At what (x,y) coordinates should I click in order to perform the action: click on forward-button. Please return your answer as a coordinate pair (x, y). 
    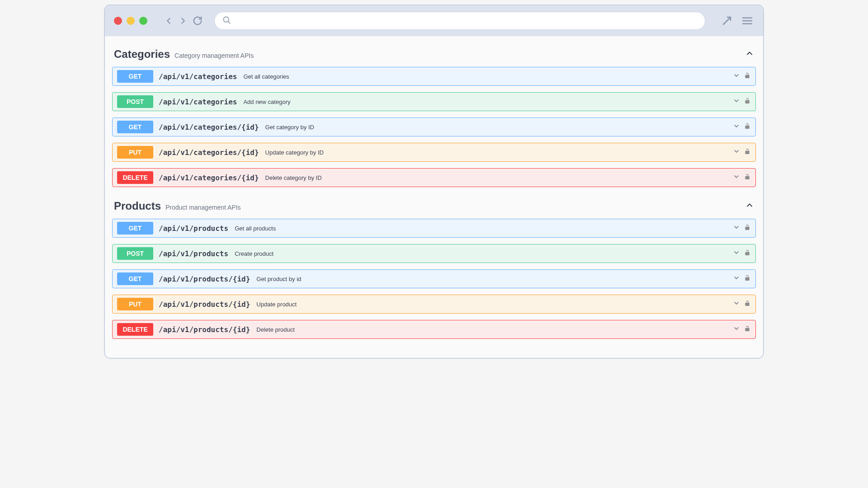
    Looking at the image, I should click on (183, 21).